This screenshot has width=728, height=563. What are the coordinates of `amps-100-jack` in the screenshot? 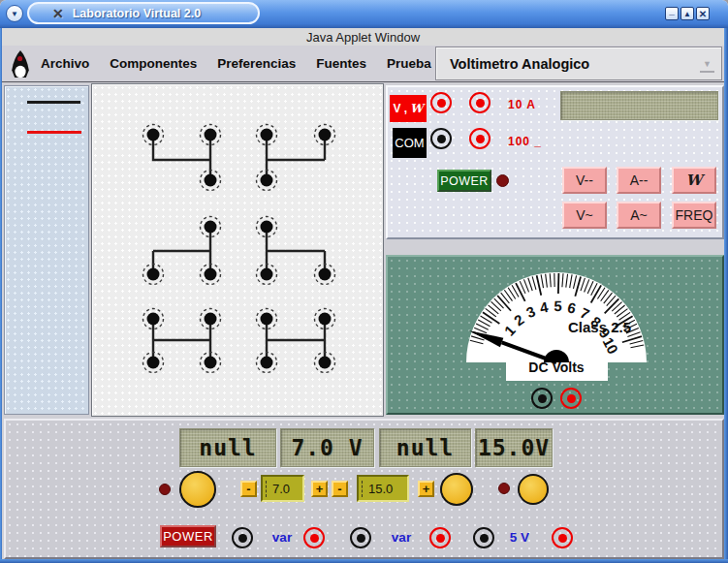 It's located at (480, 139).